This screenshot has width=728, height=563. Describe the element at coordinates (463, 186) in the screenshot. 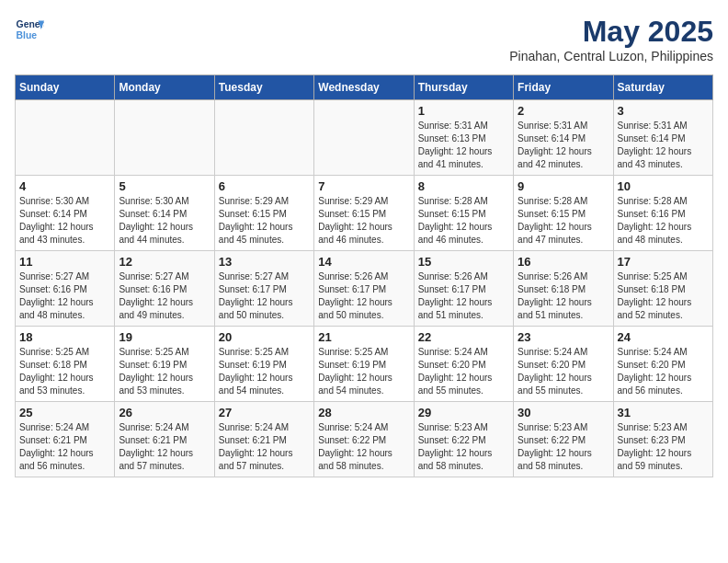

I see `day-number: 8` at that location.